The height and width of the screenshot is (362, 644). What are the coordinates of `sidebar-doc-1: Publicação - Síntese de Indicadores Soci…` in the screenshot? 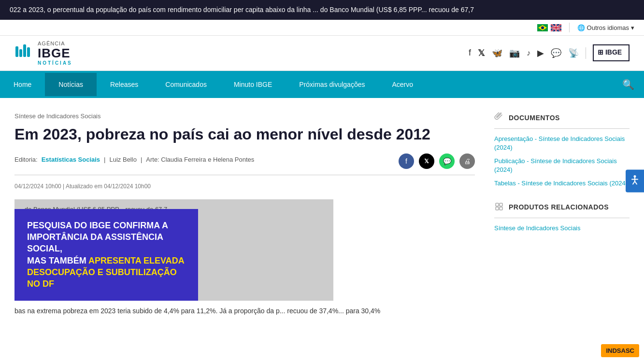 It's located at (562, 166).